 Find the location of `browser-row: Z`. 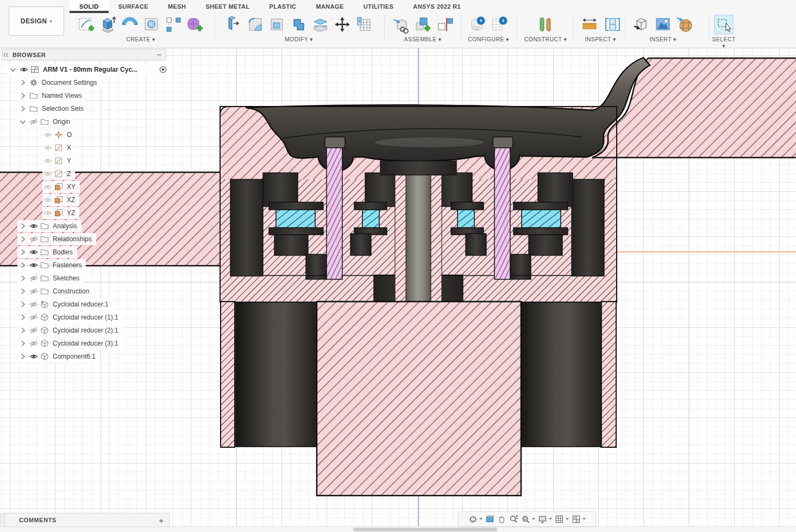

browser-row: Z is located at coordinates (59, 174).